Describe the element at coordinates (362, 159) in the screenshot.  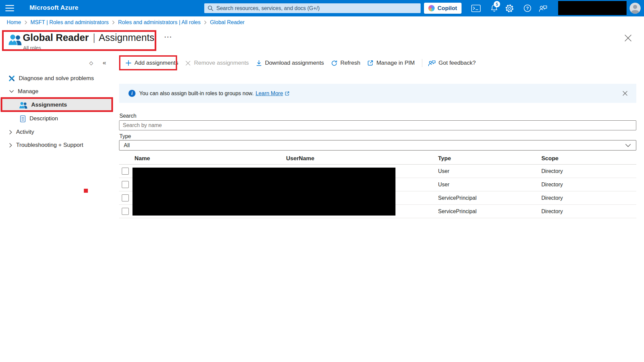
I see `column-header-username: UserName` at that location.